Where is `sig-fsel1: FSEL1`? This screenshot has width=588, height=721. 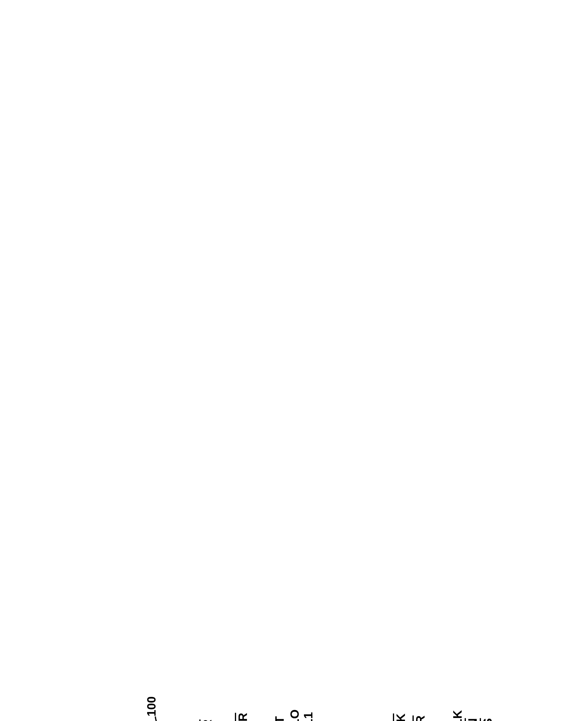 sig-fsel1: FSEL1 is located at coordinates (308, 717).